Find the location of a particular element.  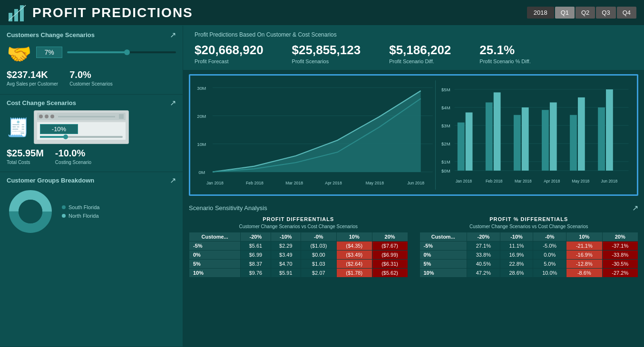

cell-red: ($2.64) is located at coordinates (354, 264).